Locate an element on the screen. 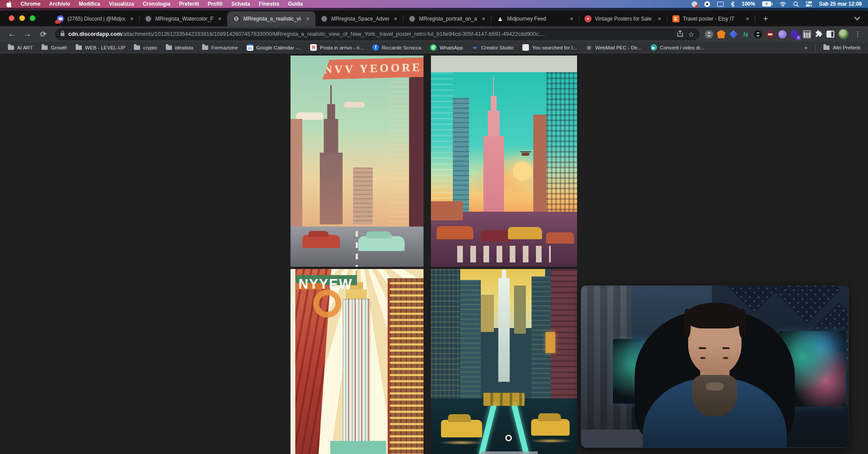 This screenshot has width=868, height=454. bookmark-converti-video: ▶Converti i video di... is located at coordinates (677, 47).